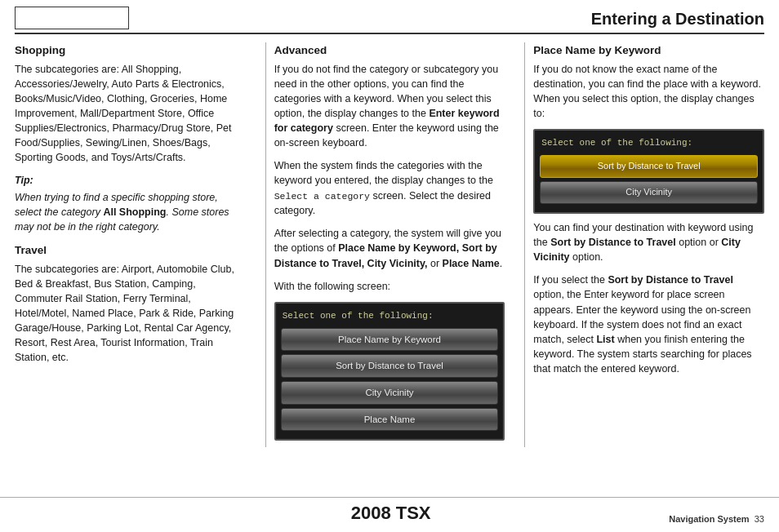 The width and height of the screenshot is (779, 532). I want to click on nav-btn-city-vicinity-col2: City Vicinity, so click(390, 393).